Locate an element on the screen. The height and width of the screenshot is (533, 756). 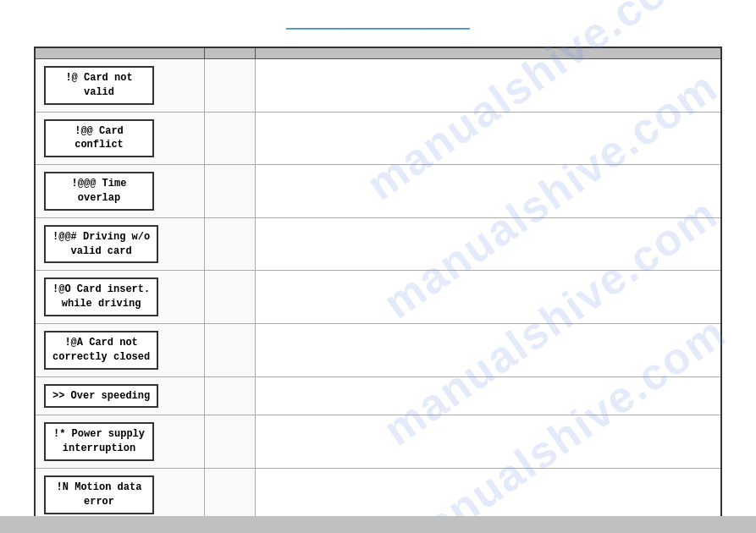
event-badge-time-overlap: !@@@ Time overlap is located at coordinates (99, 191).